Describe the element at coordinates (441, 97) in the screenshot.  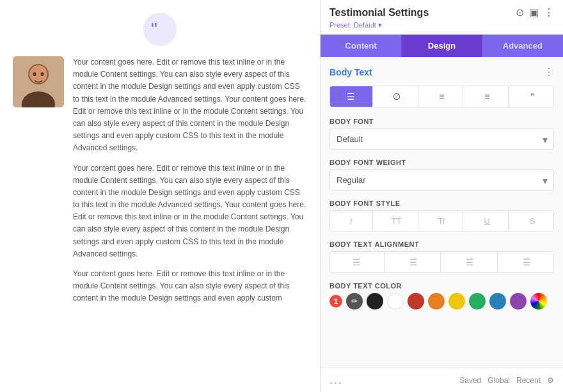
I see `format-toolbar: ☰ ∅ ≡ ≡ "` at that location.